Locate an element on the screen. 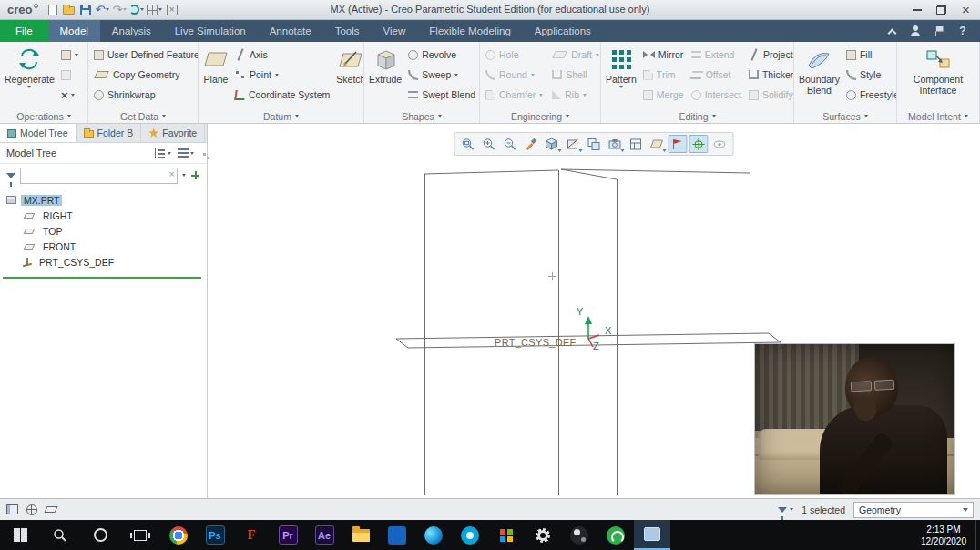  coordinate-system-button: Coordinate System is located at coordinates (282, 95).